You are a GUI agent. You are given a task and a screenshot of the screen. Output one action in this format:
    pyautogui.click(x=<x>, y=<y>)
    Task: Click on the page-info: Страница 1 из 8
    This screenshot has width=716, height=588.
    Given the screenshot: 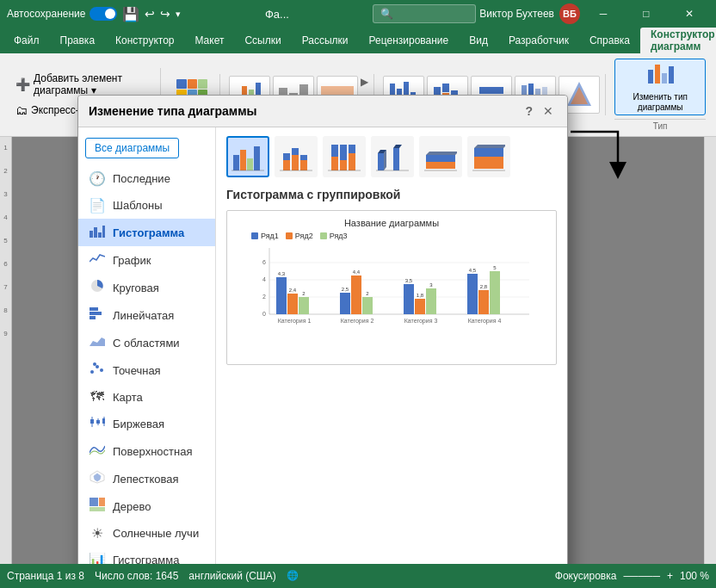 What is the action you would take?
    pyautogui.click(x=46, y=576)
    